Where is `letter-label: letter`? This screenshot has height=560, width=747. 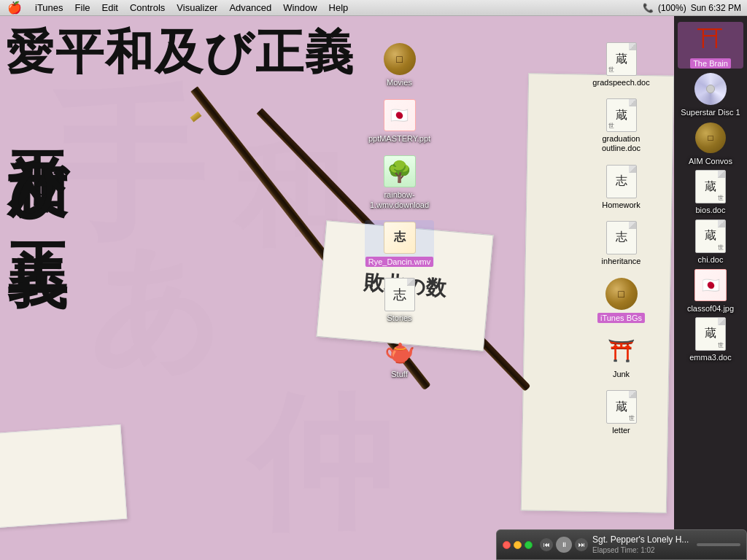
letter-label: letter is located at coordinates (621, 430).